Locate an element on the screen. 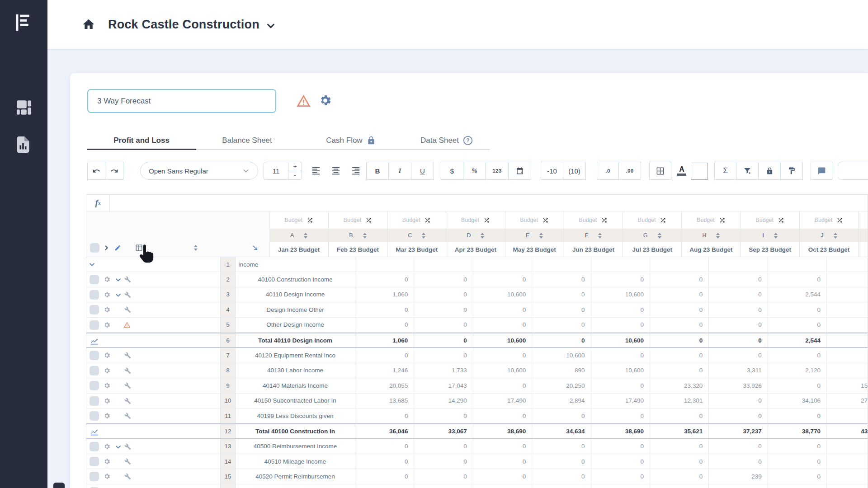  grid-cell: 37,237 is located at coordinates (738, 431).